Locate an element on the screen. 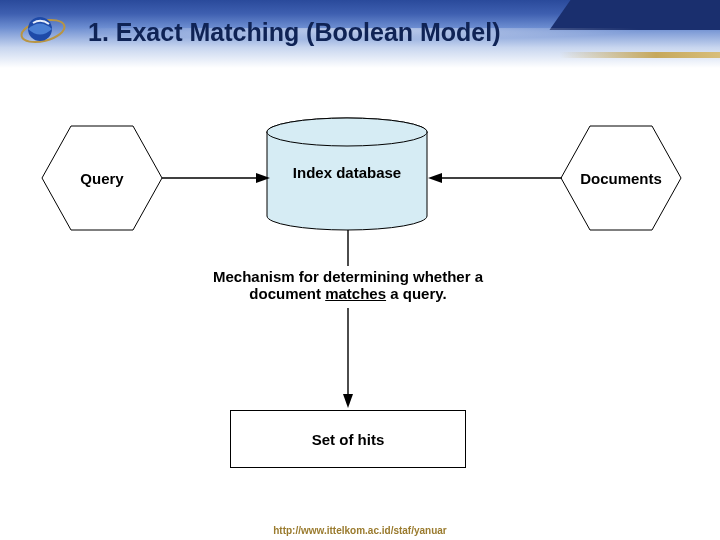  set-of-hits-node: Set of hits is located at coordinates (348, 439).